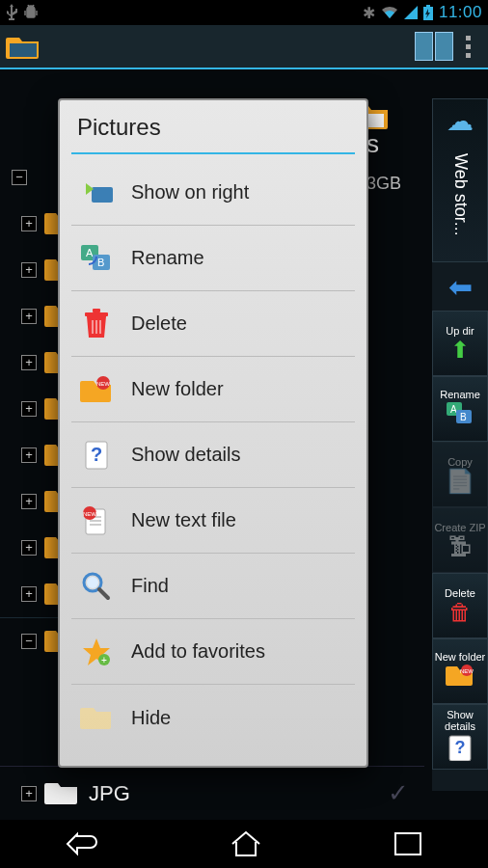 The height and width of the screenshot is (868, 488). Describe the element at coordinates (213, 586) in the screenshot. I see `menu-find: Find` at that location.